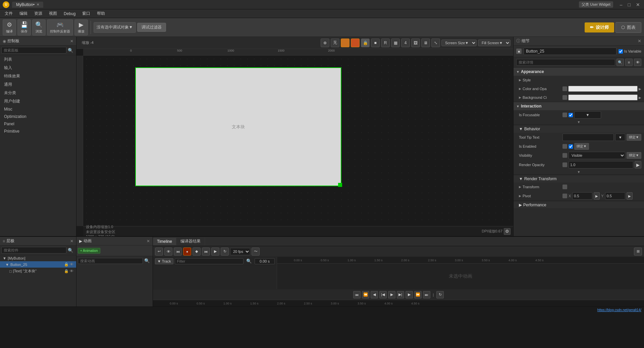 This screenshot has height=348, width=644. I want to click on canvas-tool-monitor: 🖥, so click(426, 43).